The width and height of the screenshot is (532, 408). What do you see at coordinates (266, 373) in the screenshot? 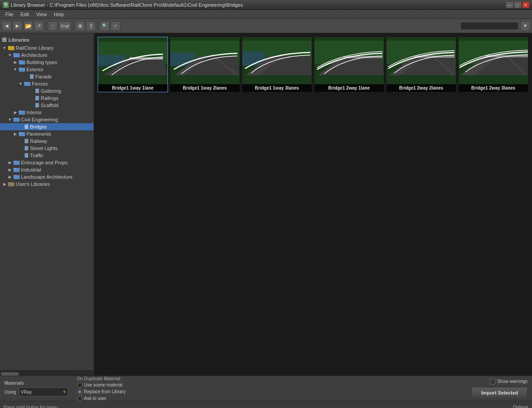
I see `scrollbar-row` at bounding box center [266, 373].